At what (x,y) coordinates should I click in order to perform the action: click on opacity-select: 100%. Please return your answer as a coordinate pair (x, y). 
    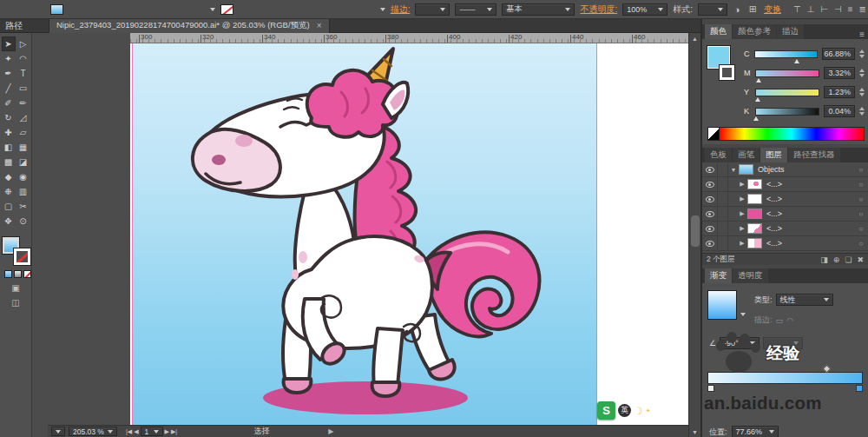
    Looking at the image, I should click on (645, 10).